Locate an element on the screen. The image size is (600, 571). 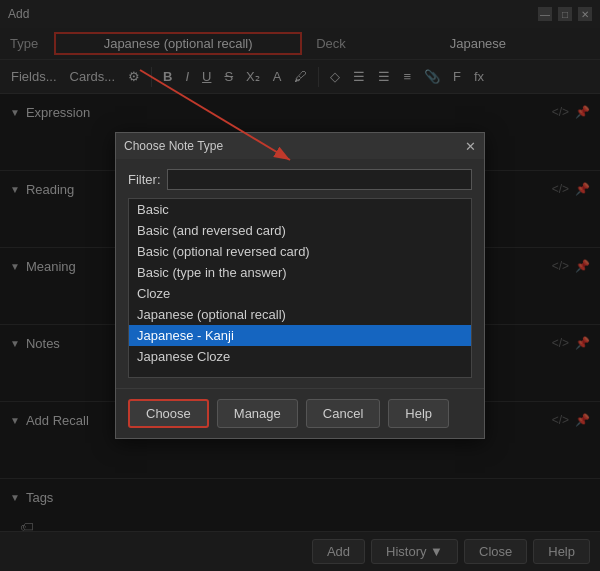
note-type-japanese-kanji: Japanese - Kanji is located at coordinates (300, 336).